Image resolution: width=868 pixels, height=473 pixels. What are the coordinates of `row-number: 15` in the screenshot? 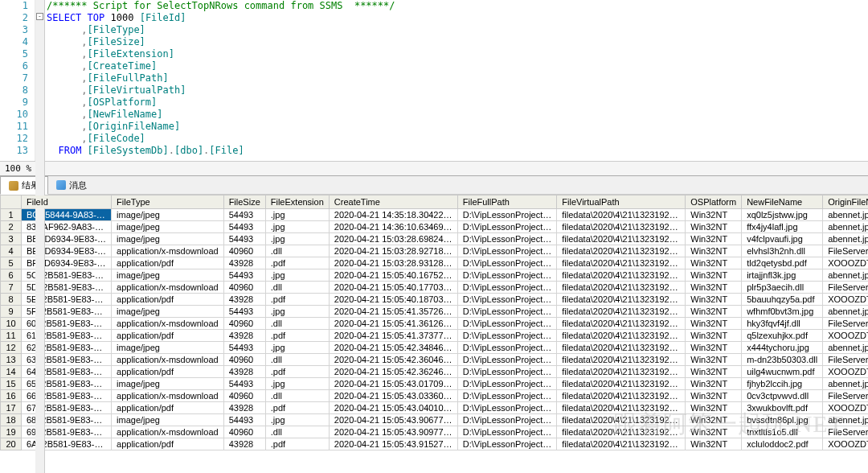 It's located at (11, 385).